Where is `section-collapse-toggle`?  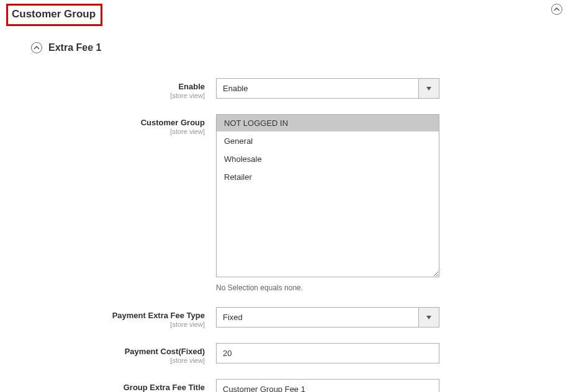 section-collapse-toggle is located at coordinates (557, 9).